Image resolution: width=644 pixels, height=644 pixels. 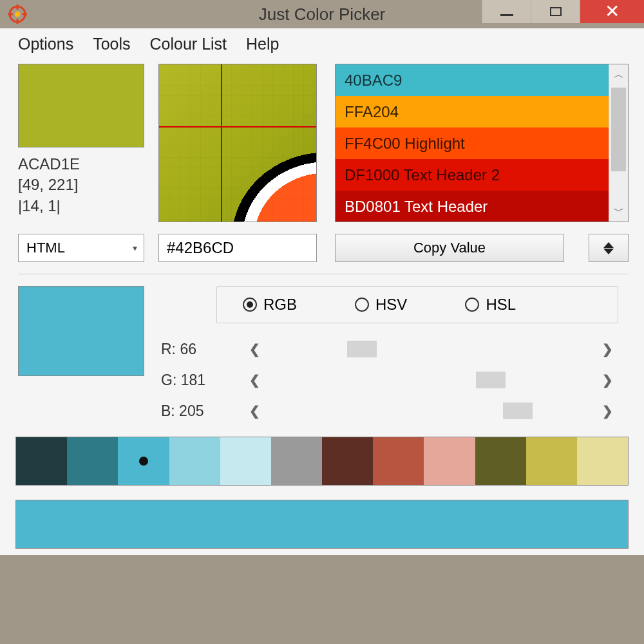 I want to click on channel-label: R: 66, so click(x=197, y=349).